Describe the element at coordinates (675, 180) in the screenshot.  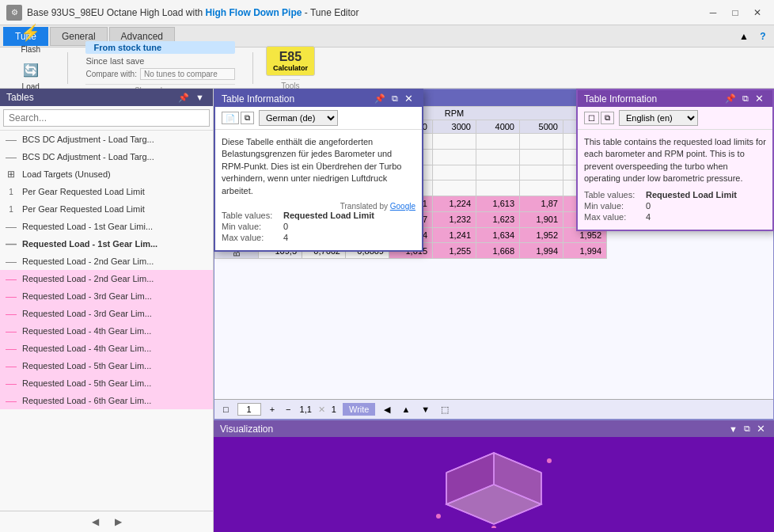
I see `english-info-body: This table contains the requested load l…` at that location.